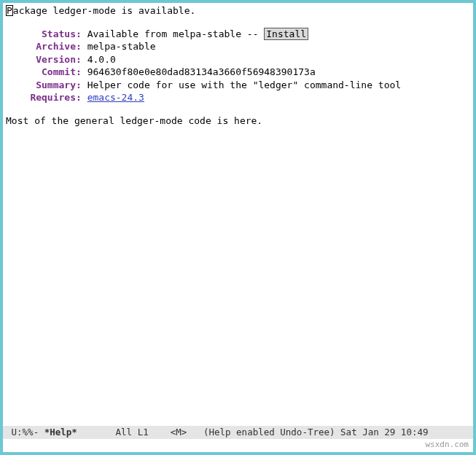 This screenshot has height=455, width=476. What do you see at coordinates (238, 85) in the screenshot?
I see `summary-row: Summary: Helper code for use with the "l…` at bounding box center [238, 85].